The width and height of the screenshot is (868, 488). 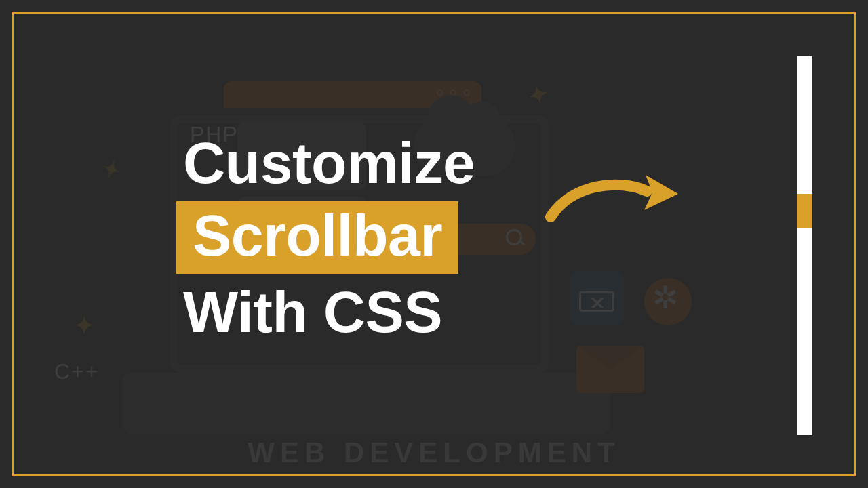 What do you see at coordinates (668, 302) in the screenshot?
I see `bg-gear-icon` at bounding box center [668, 302].